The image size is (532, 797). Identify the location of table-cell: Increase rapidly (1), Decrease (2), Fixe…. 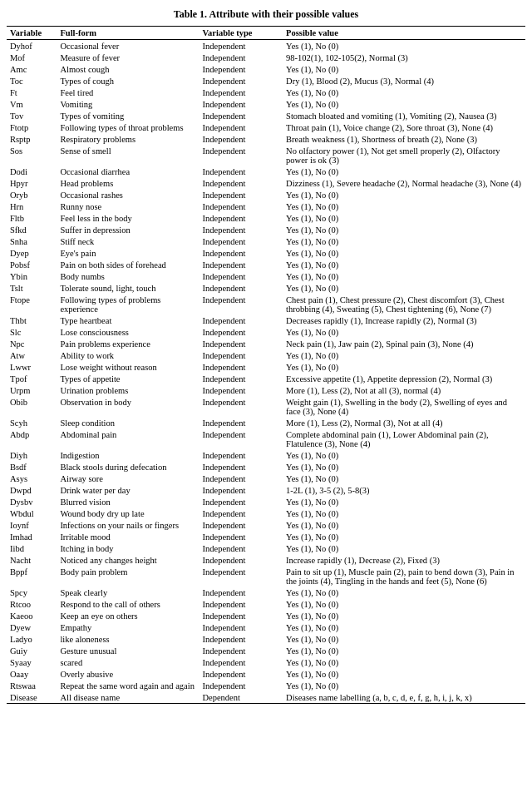
(404, 560).